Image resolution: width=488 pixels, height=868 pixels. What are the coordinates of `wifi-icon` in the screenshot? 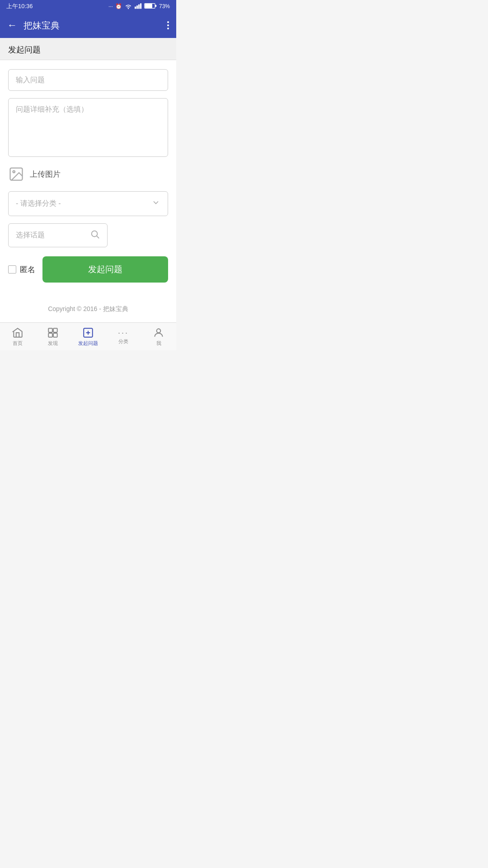 It's located at (128, 6).